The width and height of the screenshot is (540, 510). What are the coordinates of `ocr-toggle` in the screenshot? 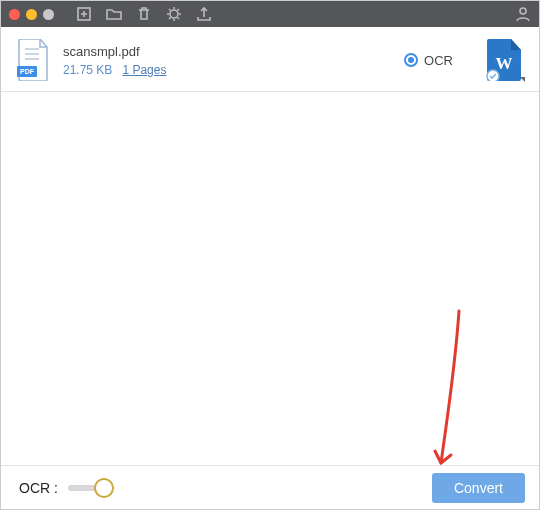 It's located at (90, 488).